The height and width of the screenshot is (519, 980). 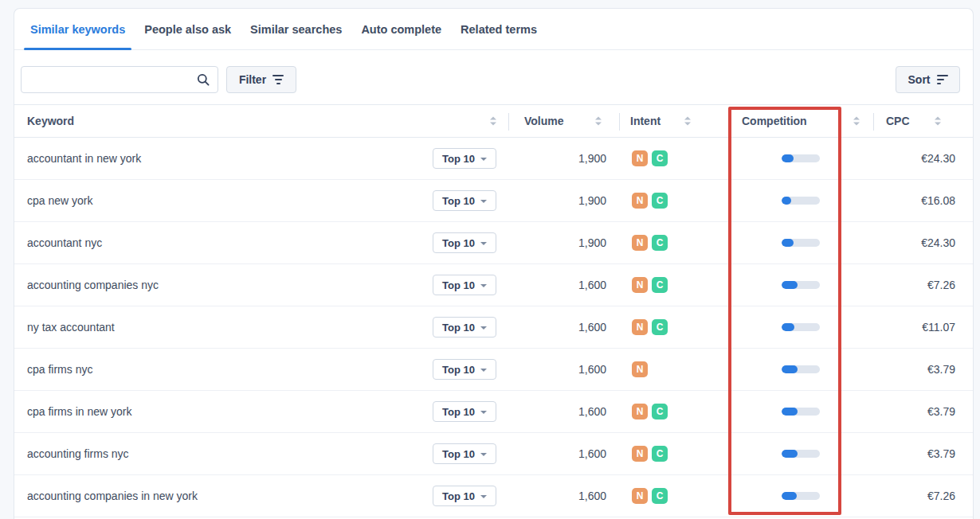 I want to click on table-row: accounting firms nyc Top 10 1,600 NC €3.…, so click(x=494, y=454).